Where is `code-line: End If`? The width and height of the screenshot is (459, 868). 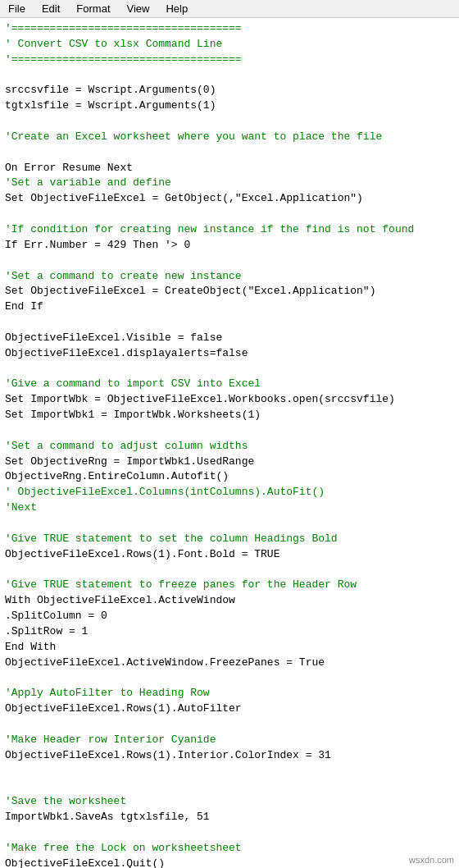 code-line: End If is located at coordinates (25, 307).